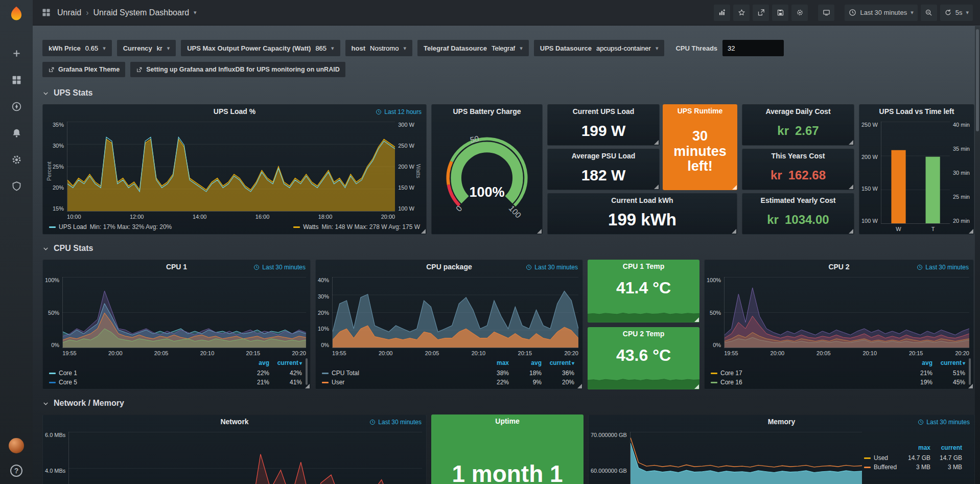  What do you see at coordinates (507, 421) in the screenshot?
I see `panel-title: Uptime` at bounding box center [507, 421].